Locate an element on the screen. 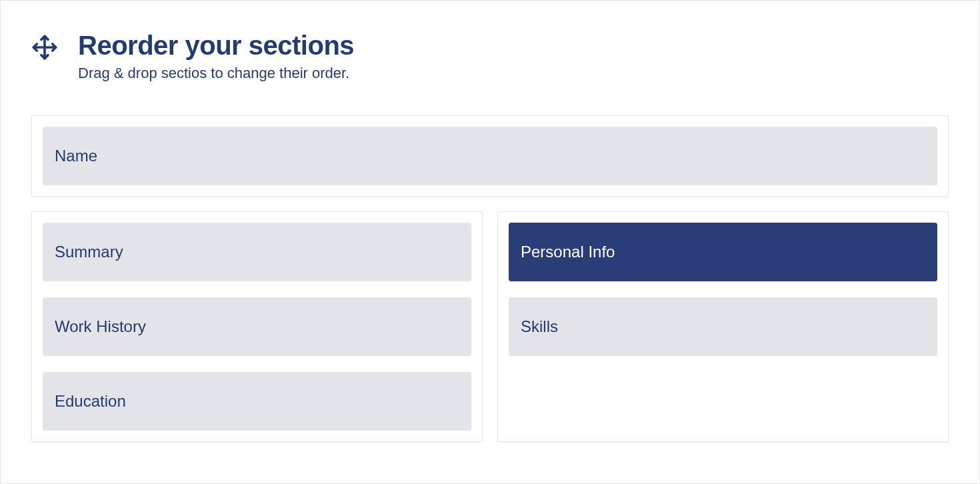 The height and width of the screenshot is (484, 980). section-item-label: Education is located at coordinates (91, 401).